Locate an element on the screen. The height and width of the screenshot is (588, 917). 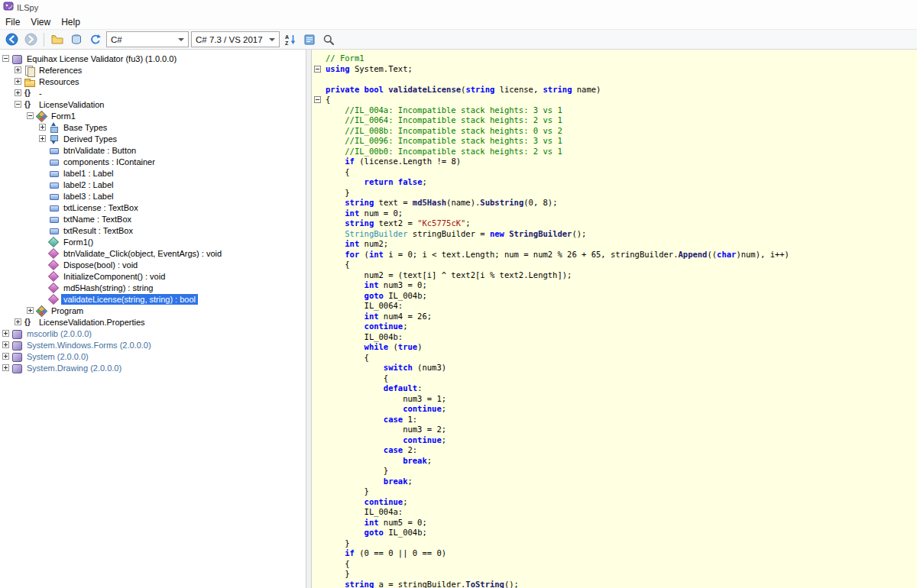
tree-item: Derived Types is located at coordinates (153, 139).